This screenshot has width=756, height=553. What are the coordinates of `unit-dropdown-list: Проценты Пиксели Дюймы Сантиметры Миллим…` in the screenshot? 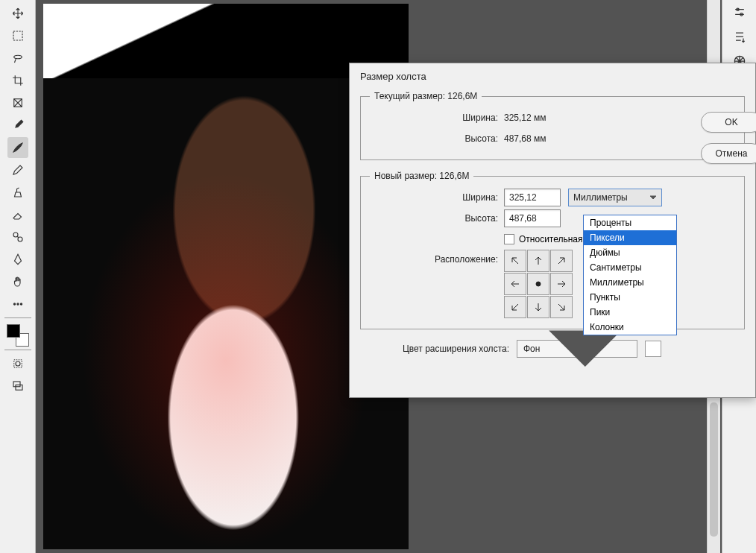 It's located at (630, 275).